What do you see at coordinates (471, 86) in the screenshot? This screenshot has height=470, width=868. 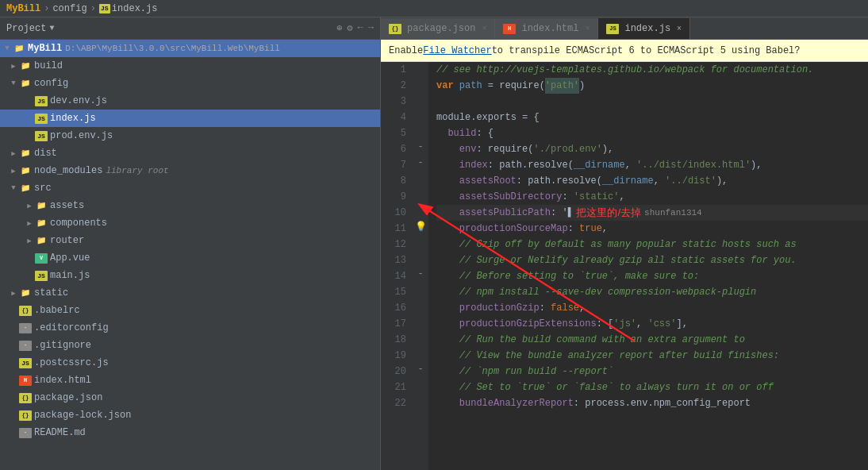 I see `code-token: path` at bounding box center [471, 86].